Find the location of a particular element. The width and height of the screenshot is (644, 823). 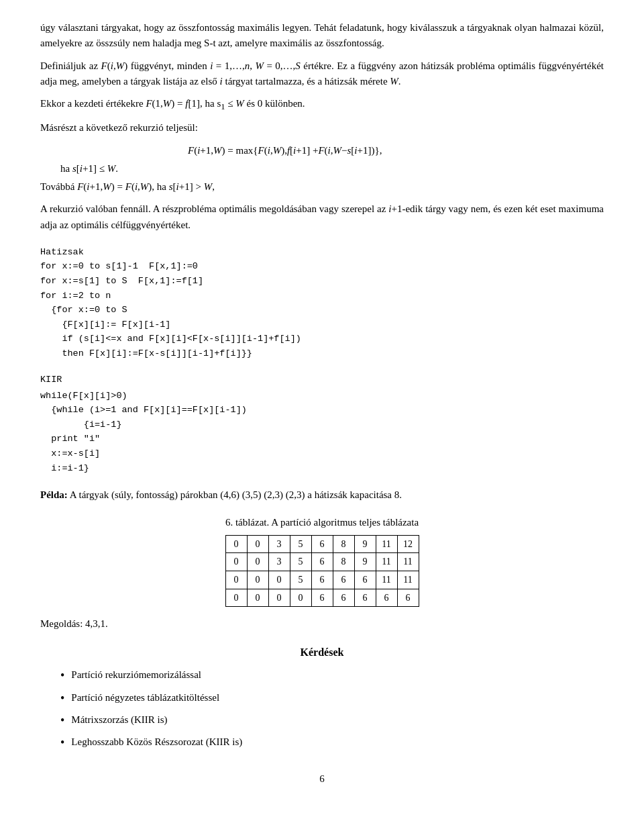

table-caption: 6. táblázat. A partíció algoritmus telje… is located at coordinates (322, 522).